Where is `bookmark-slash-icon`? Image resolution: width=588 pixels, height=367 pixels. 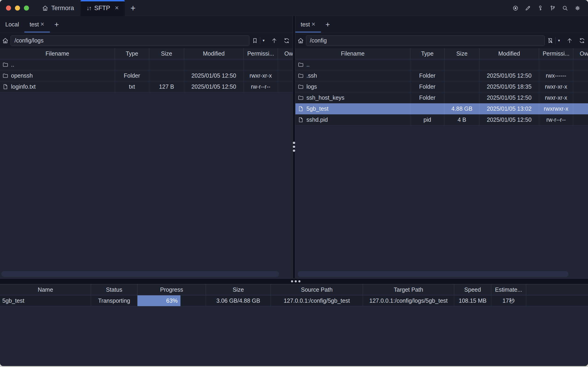
bookmark-slash-icon is located at coordinates (550, 41).